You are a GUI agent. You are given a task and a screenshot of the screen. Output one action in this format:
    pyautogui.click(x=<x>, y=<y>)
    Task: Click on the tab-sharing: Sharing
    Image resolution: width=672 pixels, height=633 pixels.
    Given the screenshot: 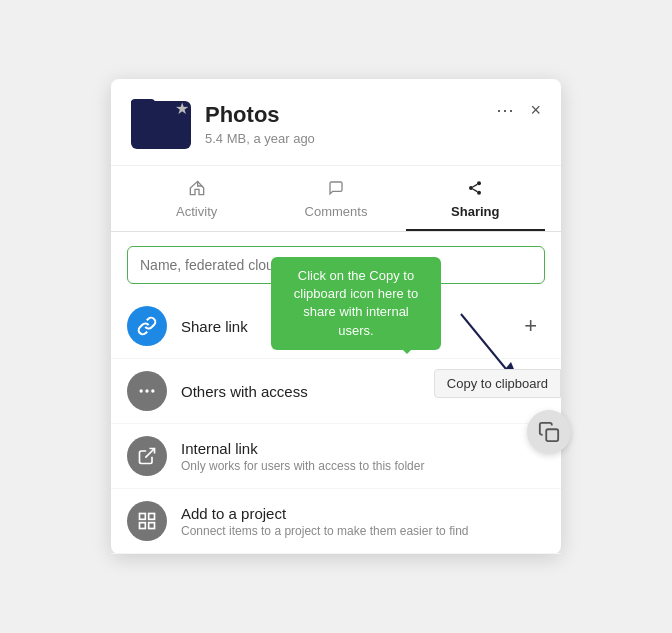 What is the action you would take?
    pyautogui.click(x=476, y=198)
    